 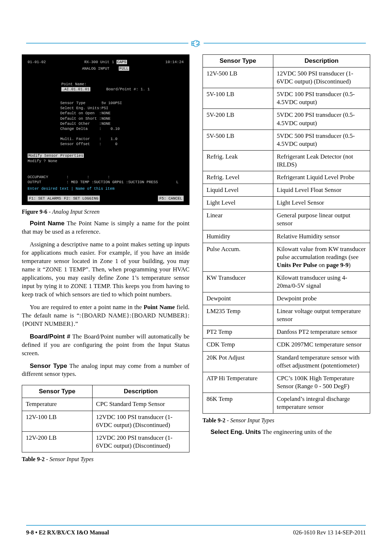 I want to click on term-f5: F5: CANCEL, so click(x=171, y=198).